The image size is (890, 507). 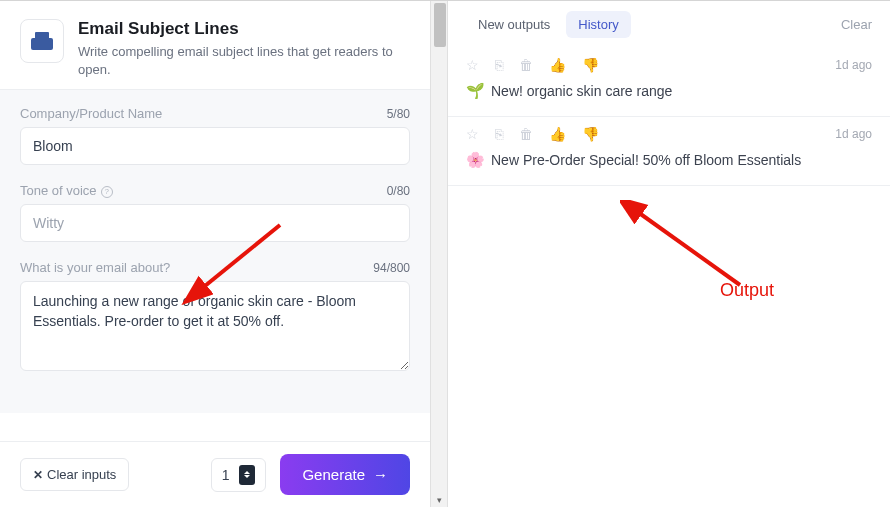 I want to click on output-text: New Pre-Order Special! 50% off Bloom Ess…, so click(x=646, y=160).